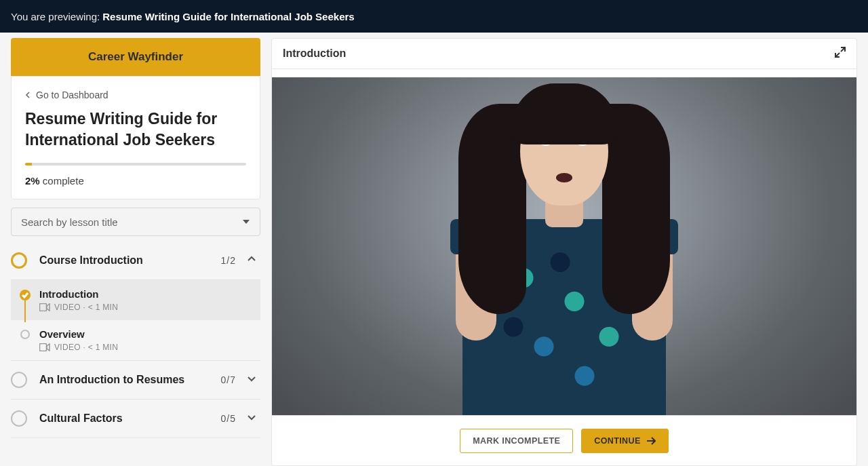  Describe the element at coordinates (136, 130) in the screenshot. I see `course-title: Resume Writing Guide for International J…` at that location.